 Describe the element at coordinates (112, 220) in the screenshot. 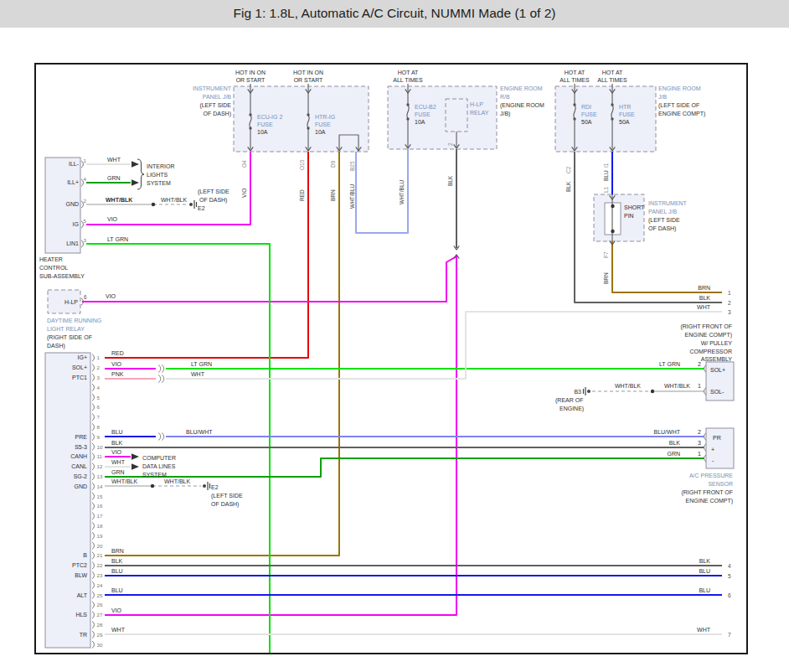

I see `diagram-label: VIO` at that location.